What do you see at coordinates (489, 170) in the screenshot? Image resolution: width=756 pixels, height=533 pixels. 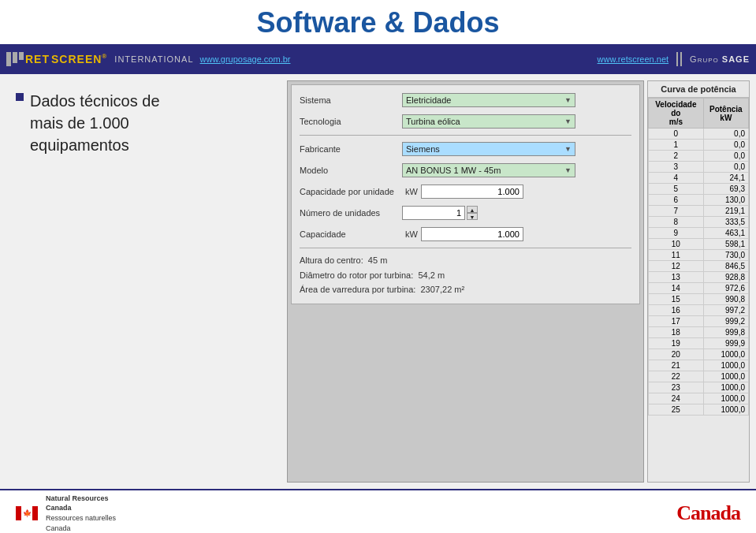 I see `modelo-dropdown: AN BONUS 1 MW - 45m ▼` at bounding box center [489, 170].